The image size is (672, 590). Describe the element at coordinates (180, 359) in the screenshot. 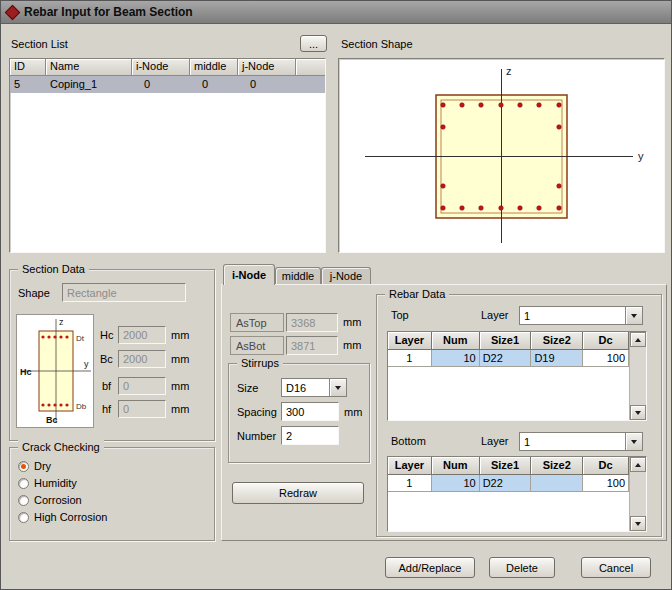

I see `bc-unit: mm` at that location.